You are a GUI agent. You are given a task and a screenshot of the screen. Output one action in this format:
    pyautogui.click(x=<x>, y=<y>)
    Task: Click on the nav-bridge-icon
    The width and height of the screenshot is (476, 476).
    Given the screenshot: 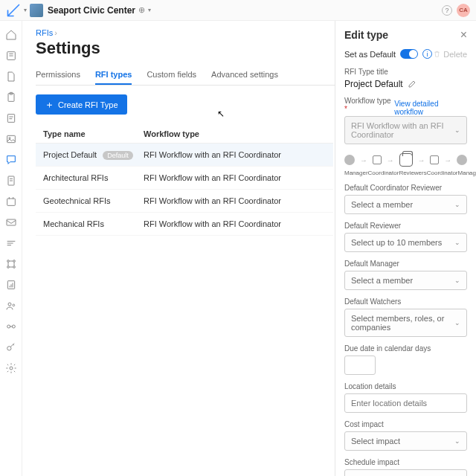 What is the action you would take?
    pyautogui.click(x=11, y=327)
    